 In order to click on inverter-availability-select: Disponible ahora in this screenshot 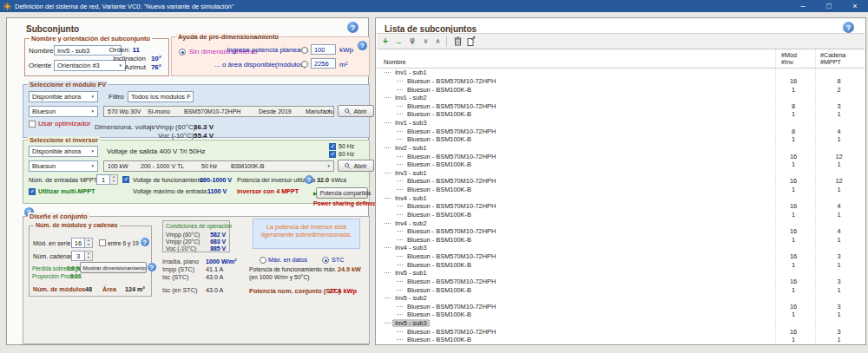, I will do `click(63, 151)`.